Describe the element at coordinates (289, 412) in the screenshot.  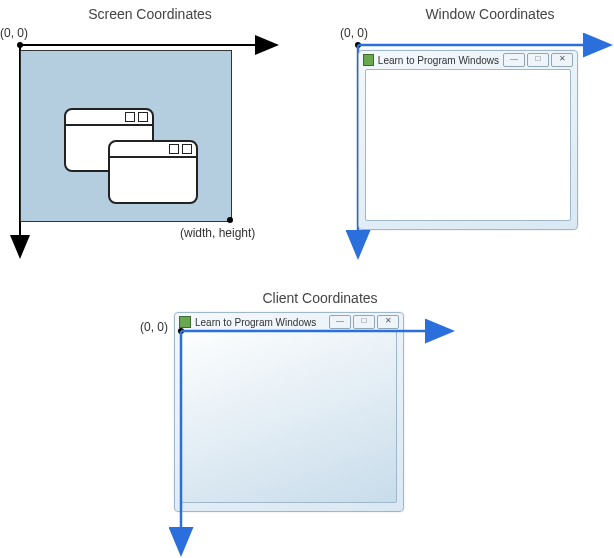
I see `client-app-frame: Learn to Program Windows — □ ✕` at that location.